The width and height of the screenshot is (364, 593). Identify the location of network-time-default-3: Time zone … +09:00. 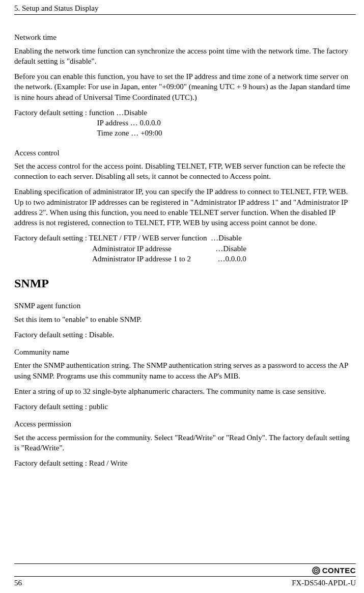
(185, 133).